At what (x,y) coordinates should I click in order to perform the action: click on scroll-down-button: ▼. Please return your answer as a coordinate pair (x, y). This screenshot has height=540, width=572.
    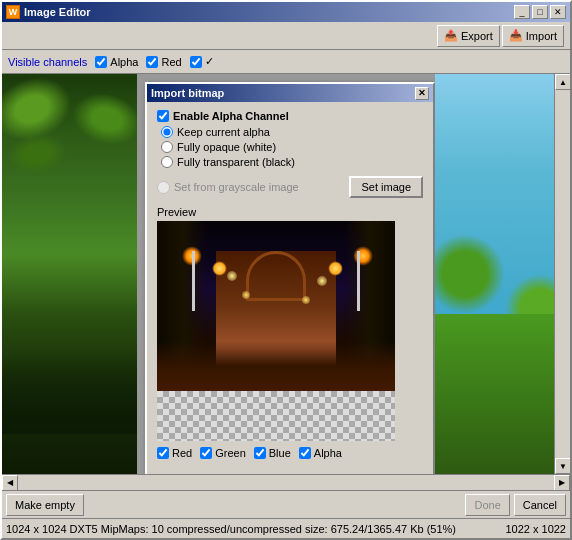
    Looking at the image, I should click on (562, 466).